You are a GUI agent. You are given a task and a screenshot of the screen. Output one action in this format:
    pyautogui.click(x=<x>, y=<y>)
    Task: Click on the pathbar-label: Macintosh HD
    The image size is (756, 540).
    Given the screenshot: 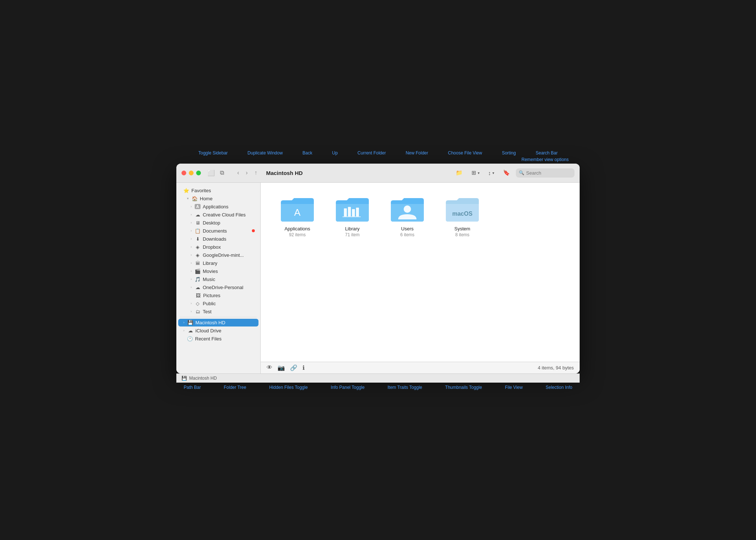 What is the action you would take?
    pyautogui.click(x=203, y=378)
    